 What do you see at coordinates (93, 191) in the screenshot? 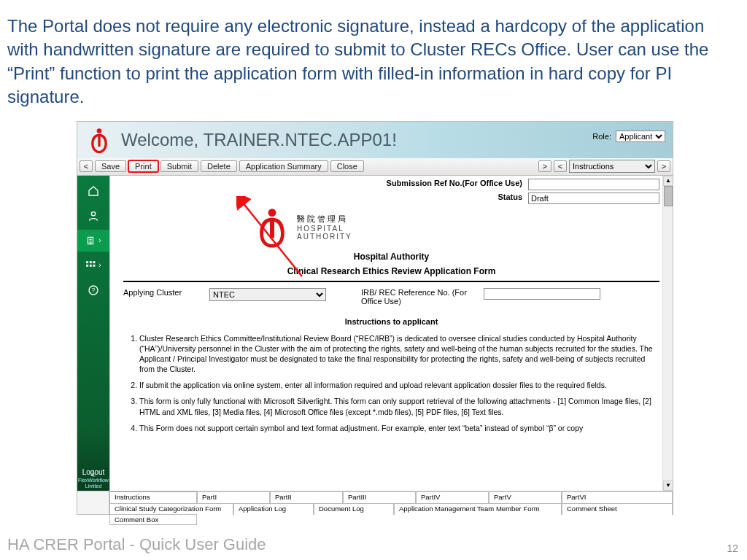
I see `home-icon` at bounding box center [93, 191].